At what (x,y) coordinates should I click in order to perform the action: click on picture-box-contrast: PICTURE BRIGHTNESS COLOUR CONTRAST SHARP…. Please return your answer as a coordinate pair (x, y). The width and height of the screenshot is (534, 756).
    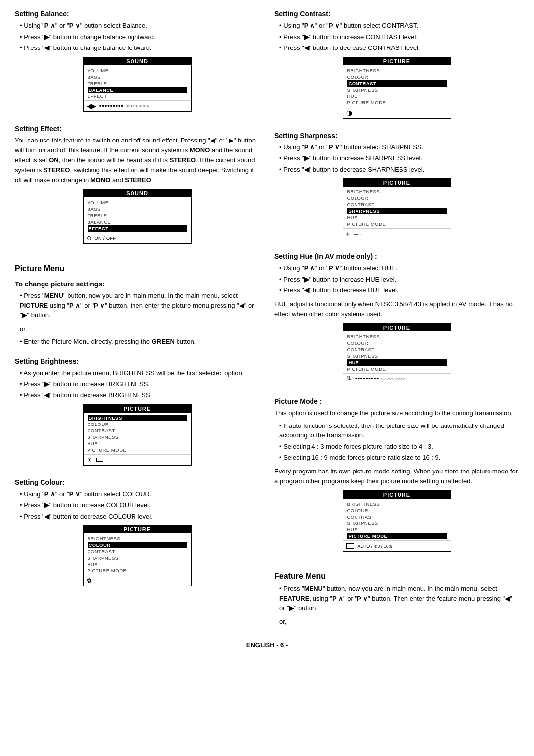
    Looking at the image, I should click on (397, 88).